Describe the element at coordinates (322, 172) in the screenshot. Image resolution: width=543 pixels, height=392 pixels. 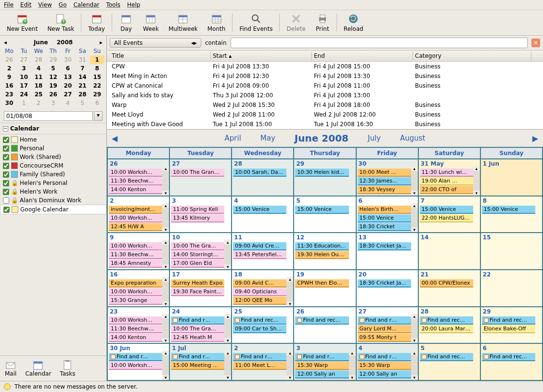
I see `calendar-event: 10:30 Helen kids …` at that location.